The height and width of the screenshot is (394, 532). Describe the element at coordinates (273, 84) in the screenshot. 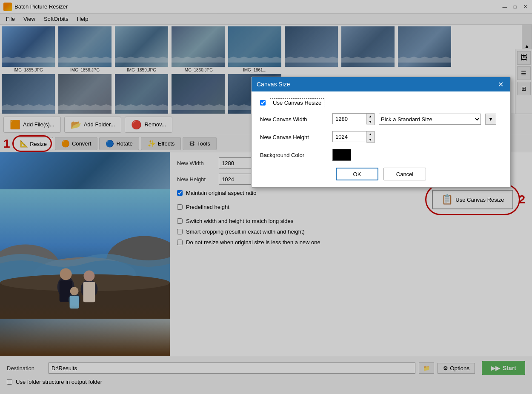

I see `dialog-title: Canvas Size` at that location.